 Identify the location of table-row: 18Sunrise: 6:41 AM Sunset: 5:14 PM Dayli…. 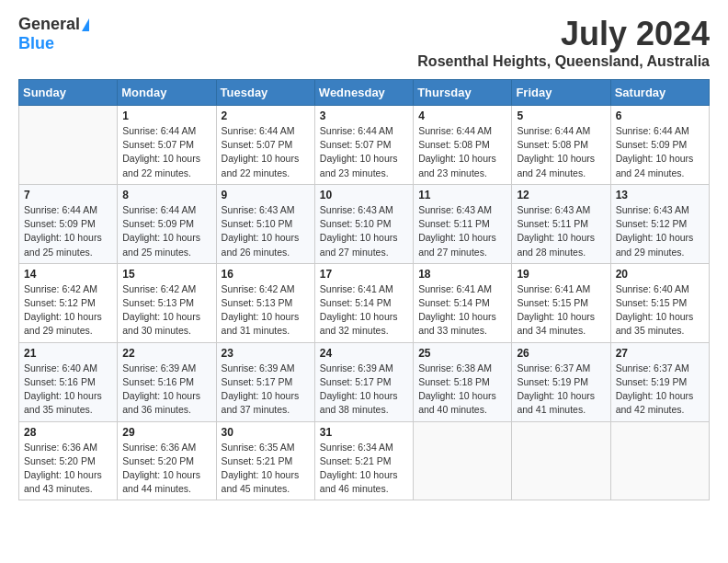
(463, 303).